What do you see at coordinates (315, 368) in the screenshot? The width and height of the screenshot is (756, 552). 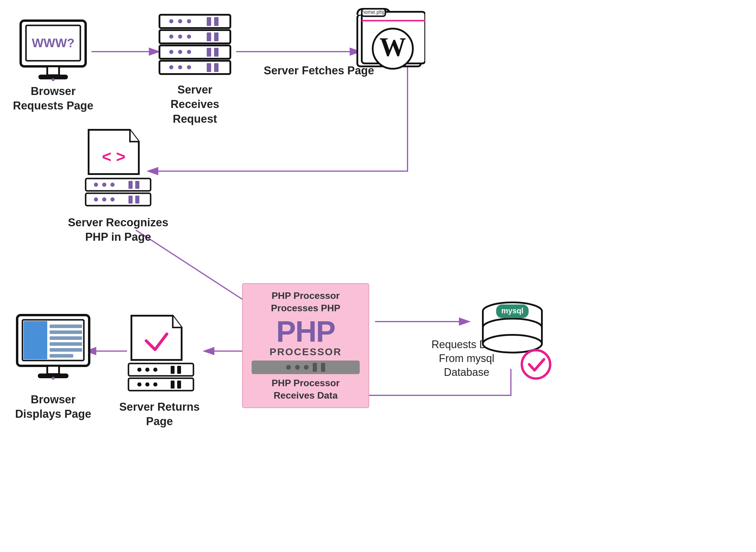 I see `bar1` at bounding box center [315, 368].